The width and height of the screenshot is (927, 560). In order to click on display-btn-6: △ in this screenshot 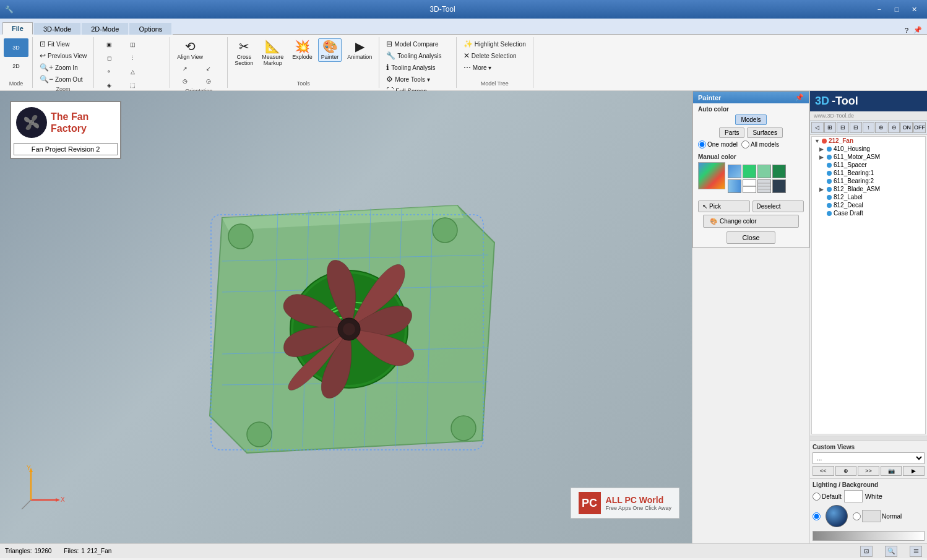, I will do `click(132, 72)`.